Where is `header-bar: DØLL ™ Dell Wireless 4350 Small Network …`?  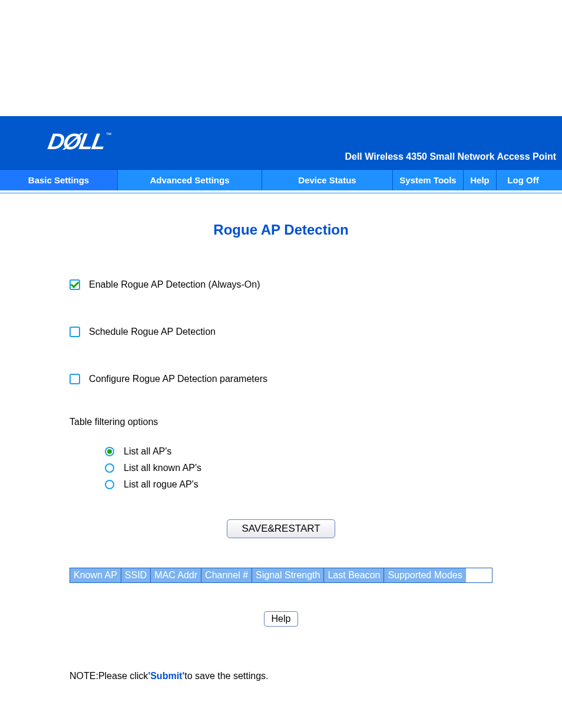 header-bar: DØLL ™ Dell Wireless 4350 Small Network … is located at coordinates (281, 143).